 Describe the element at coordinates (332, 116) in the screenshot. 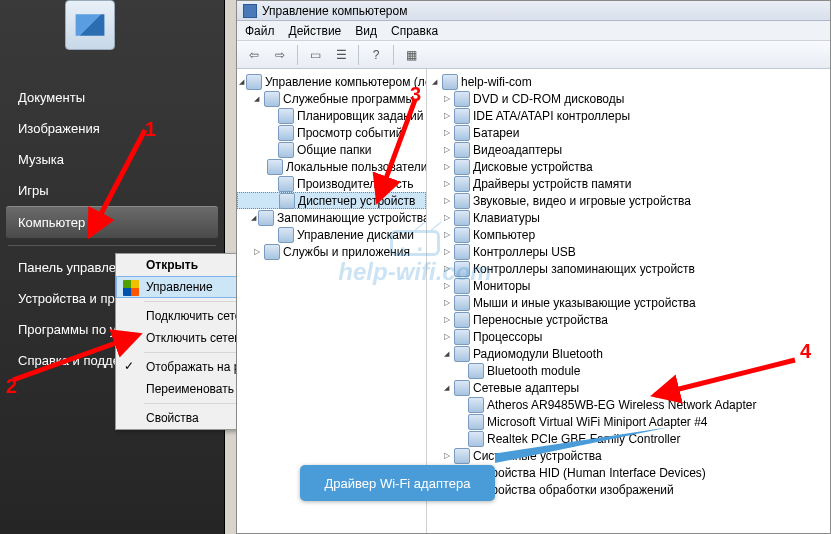

I see `tree-item-0-0: Планировщик заданий` at that location.